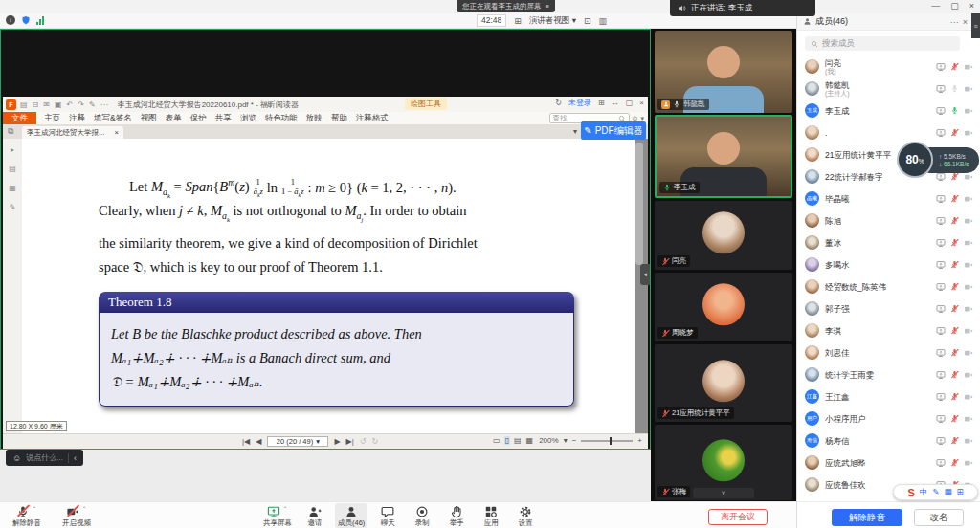  I want to click on member-row: 江鑫 王江鑫, so click(888, 396).